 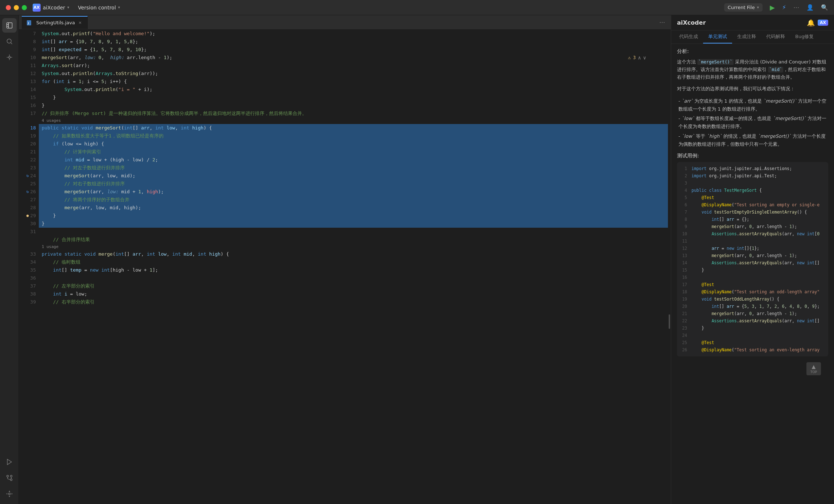 I want to click on scroll-top-arrow-icon: ▲, so click(x=814, y=367).